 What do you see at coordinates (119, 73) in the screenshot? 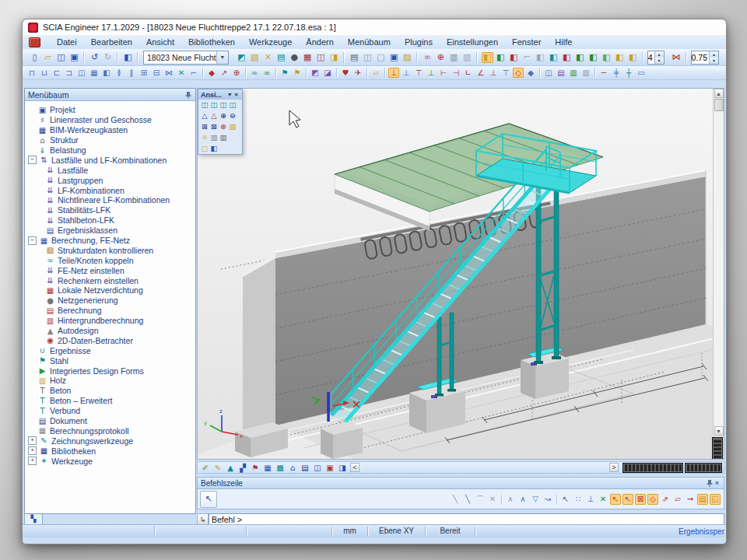
I see `opening-icon: ≬` at bounding box center [119, 73].